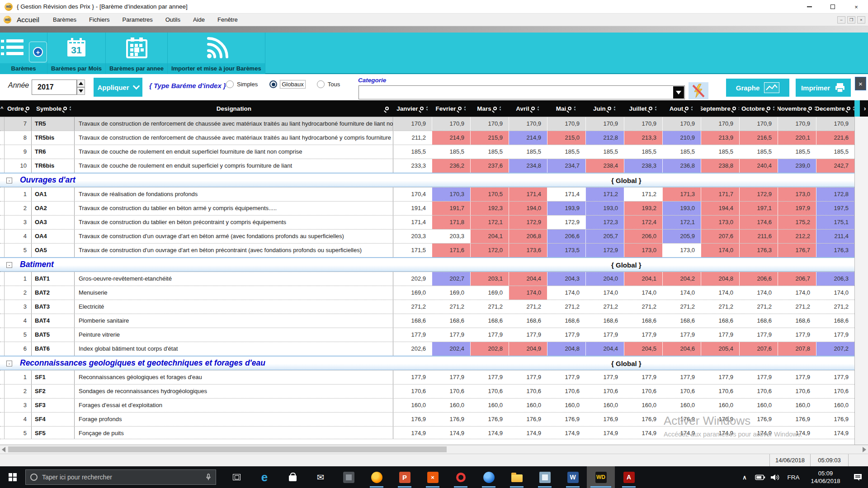 The width and height of the screenshot is (868, 488). I want to click on cell-month-value: 242,7, so click(835, 166).